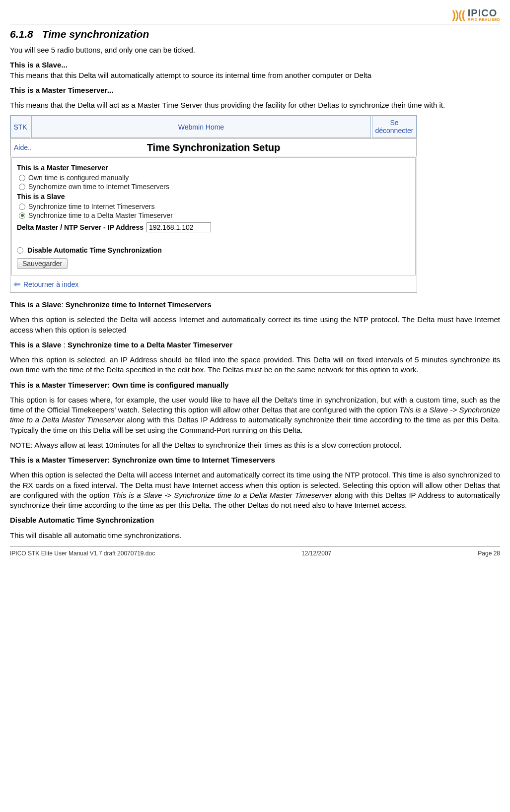  What do you see at coordinates (20, 127) in the screenshot?
I see `nav-stk-link: STK` at bounding box center [20, 127].